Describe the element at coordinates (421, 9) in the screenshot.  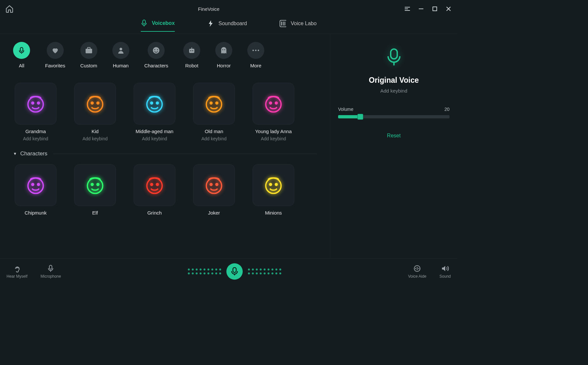
I see `minimize-icon` at that location.